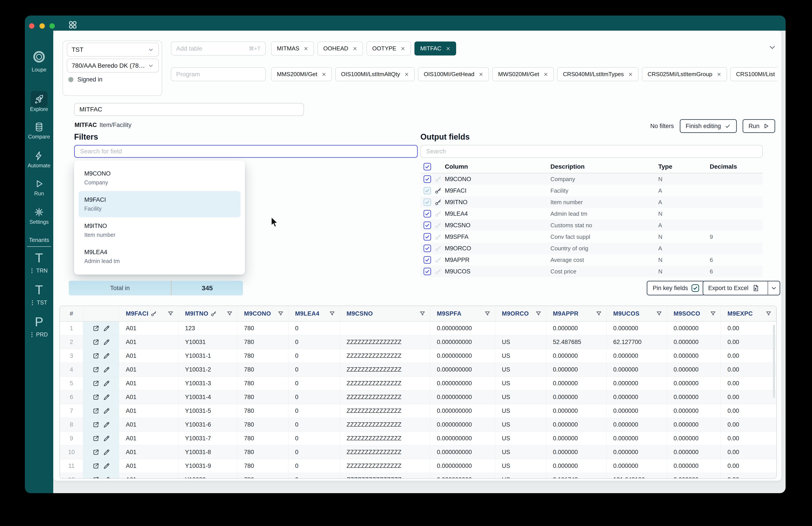 The height and width of the screenshot is (526, 812). What do you see at coordinates (340, 48) in the screenshot?
I see `table-chip: OOHEAD` at bounding box center [340, 48].